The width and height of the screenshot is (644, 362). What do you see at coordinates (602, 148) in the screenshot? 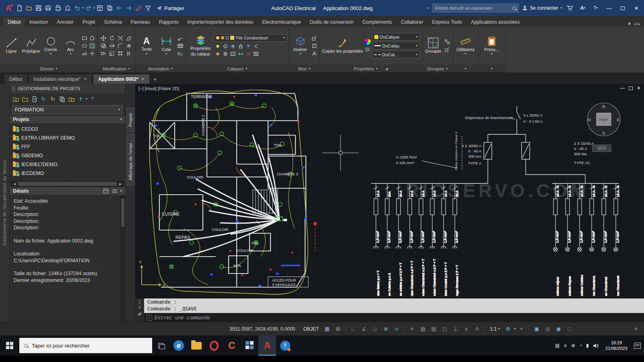
I see `scg-badge: SCG` at bounding box center [602, 148].